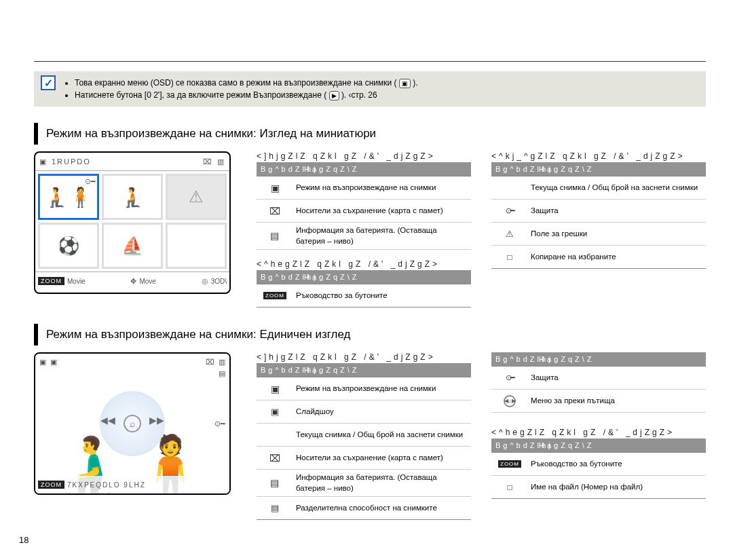 The height and width of the screenshot is (560, 733). What do you see at coordinates (599, 432) in the screenshot?
I see `sub-e-title: <^hegZlZ qZkl gZ /&' _djZgZ>` at bounding box center [599, 432].